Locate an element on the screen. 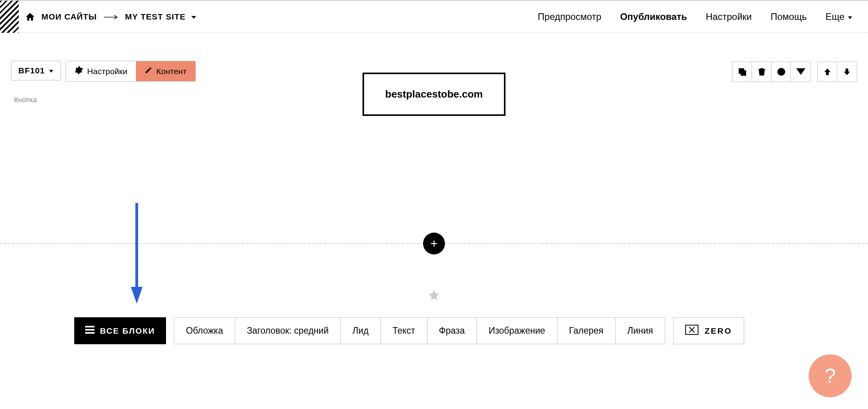 This screenshot has height=409, width=868. publish-link: Опубликовать is located at coordinates (653, 17).